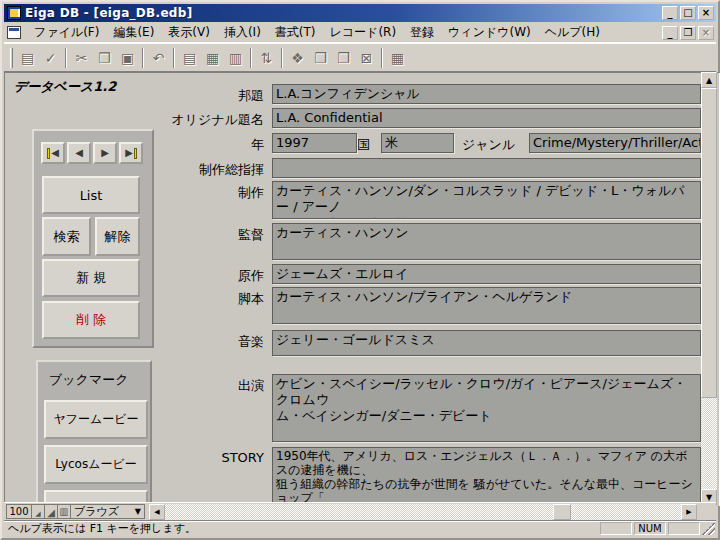 The image size is (720, 540). Describe the element at coordinates (48, 154) in the screenshot. I see `first-record-bar-icon` at that location.